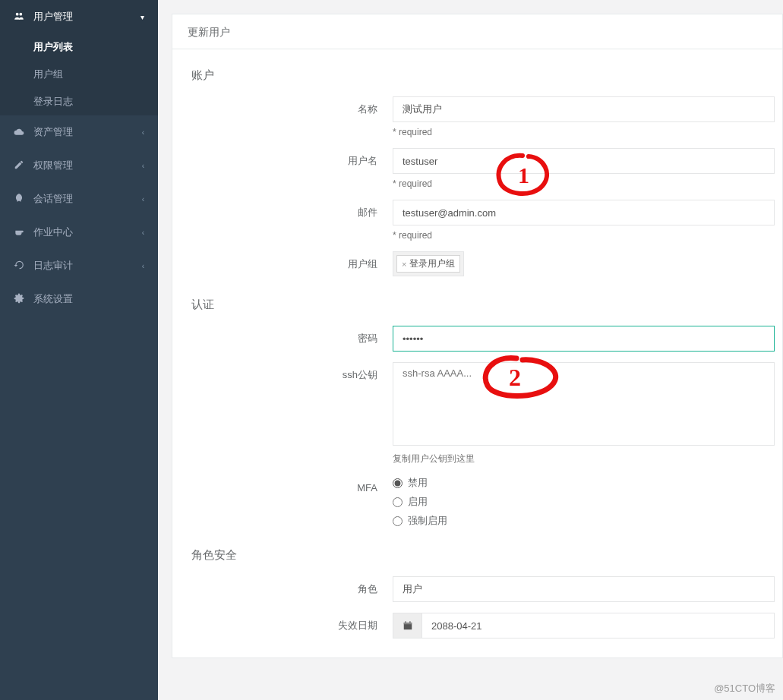 The height and width of the screenshot is (700, 783). What do you see at coordinates (21, 166) in the screenshot?
I see `edit-icon` at bounding box center [21, 166].